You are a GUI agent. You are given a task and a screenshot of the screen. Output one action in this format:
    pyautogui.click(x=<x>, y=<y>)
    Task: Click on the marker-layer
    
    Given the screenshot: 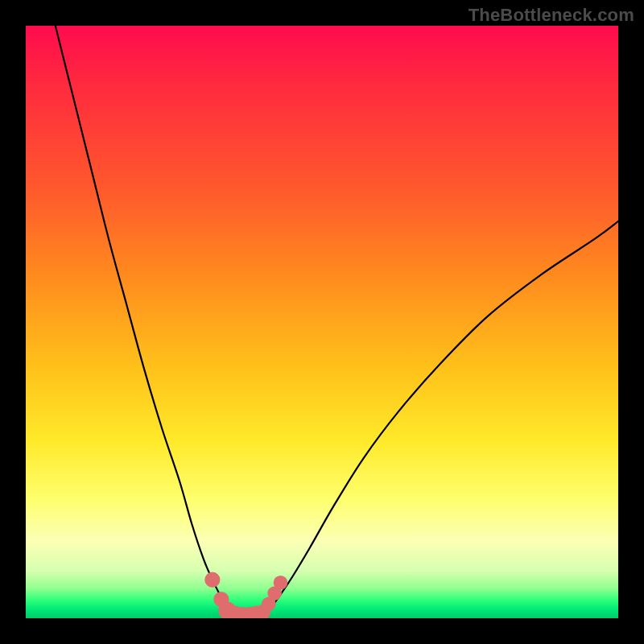 What is the action you would take?
    pyautogui.click(x=246, y=596)
    